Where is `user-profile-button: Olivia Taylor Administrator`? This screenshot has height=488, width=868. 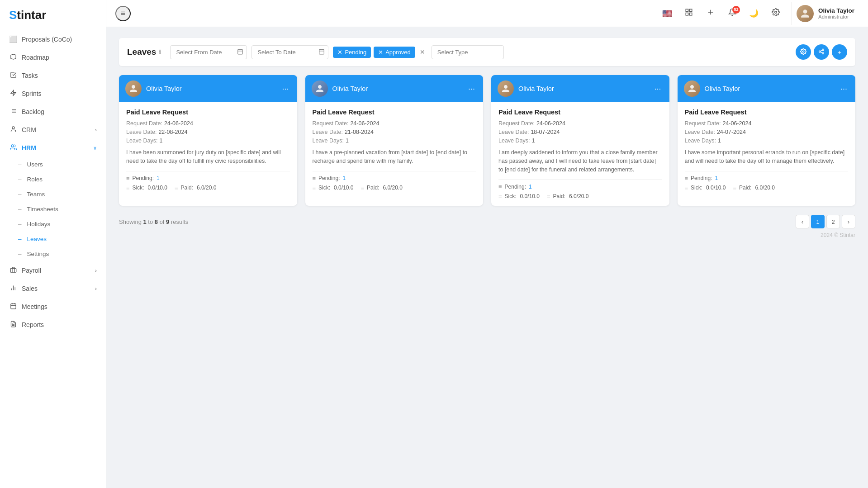 user-profile-button: Olivia Taylor Administrator is located at coordinates (825, 14).